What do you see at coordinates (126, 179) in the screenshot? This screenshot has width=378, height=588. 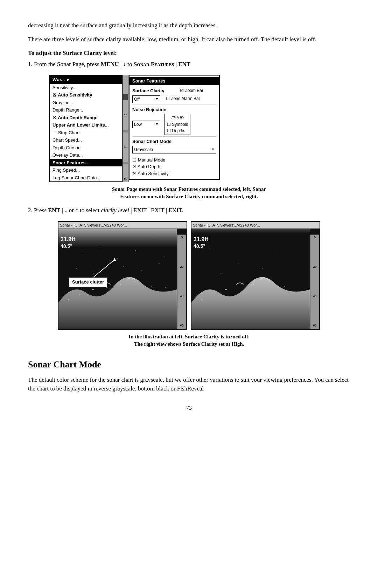 I see `scroll-num-60: 60` at bounding box center [126, 179].